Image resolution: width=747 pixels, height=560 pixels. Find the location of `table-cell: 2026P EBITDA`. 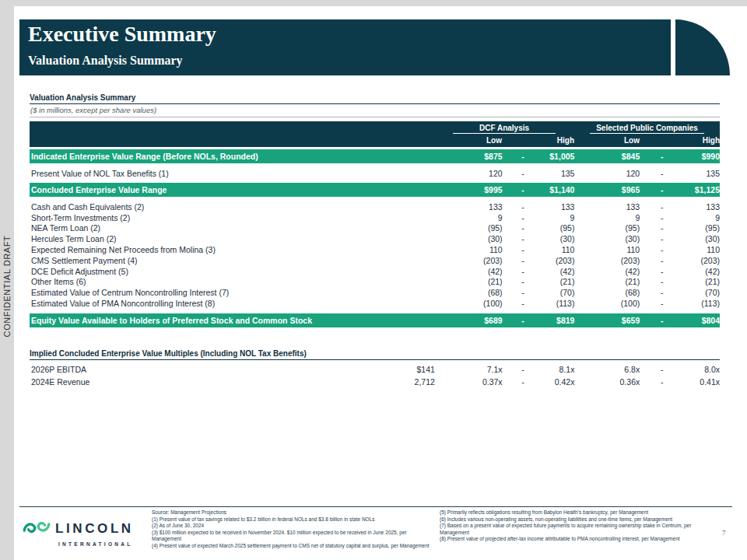

table-cell: 2026P EBITDA is located at coordinates (198, 369).